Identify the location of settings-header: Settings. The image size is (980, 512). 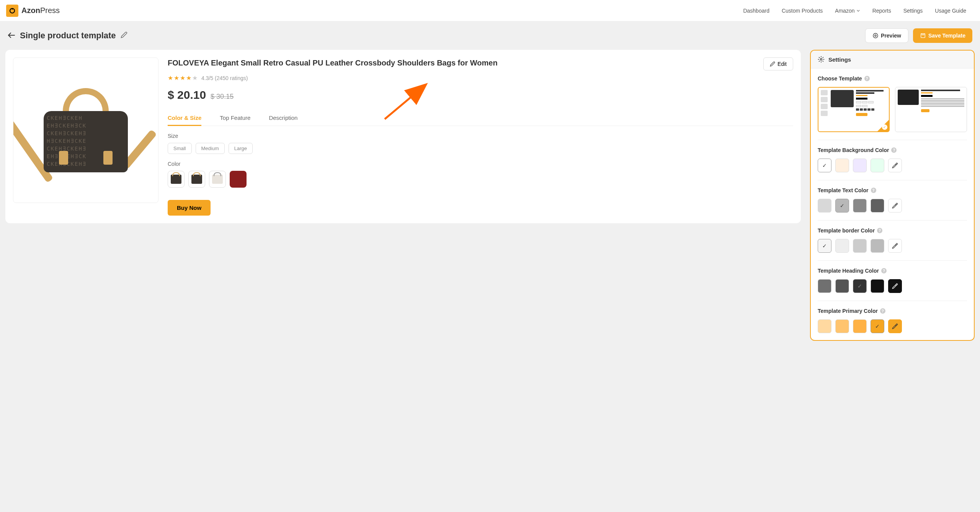
(892, 60).